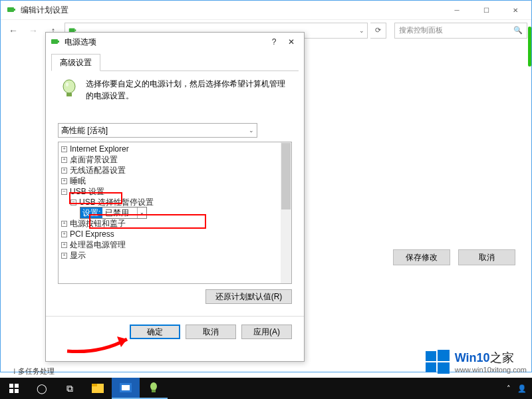 The height and width of the screenshot is (399, 532). Describe the element at coordinates (529, 47) in the screenshot. I see `edge-scroll-indicator` at that location.